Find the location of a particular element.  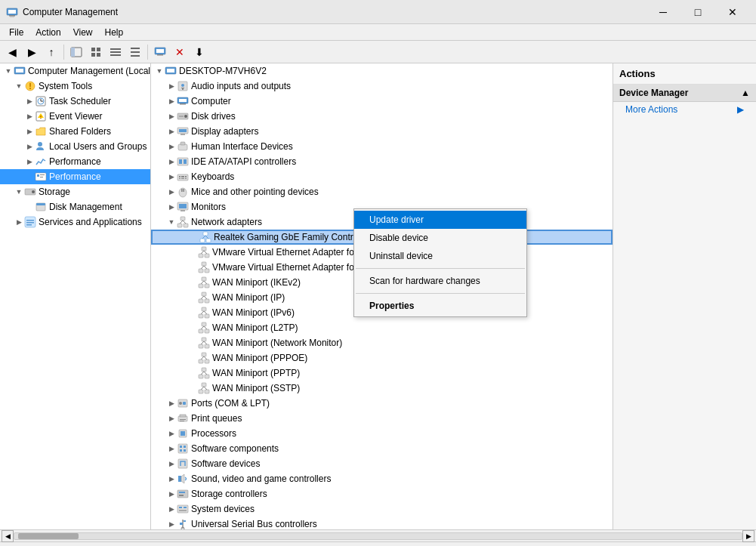

menu-file: File is located at coordinates (17, 32).